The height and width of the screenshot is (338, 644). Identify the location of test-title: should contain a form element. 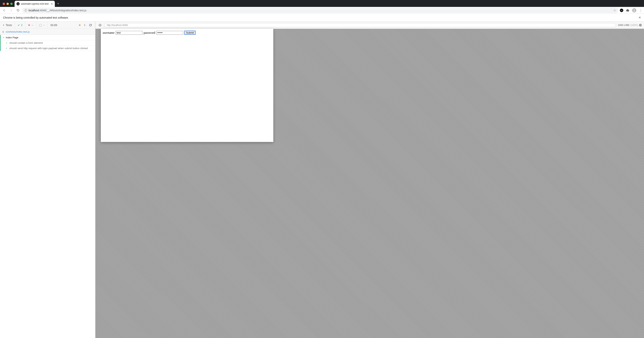
(26, 43).